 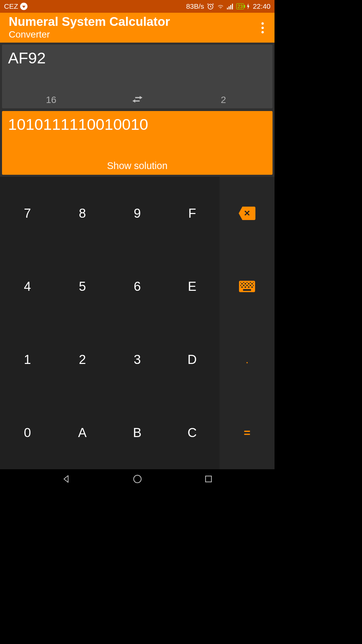 What do you see at coordinates (240, 6) in the screenshot?
I see `battery-icon: 23` at bounding box center [240, 6].